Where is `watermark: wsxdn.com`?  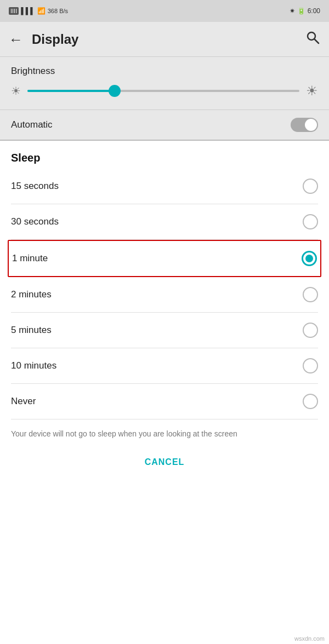
watermark: wsxdn.com is located at coordinates (309, 639).